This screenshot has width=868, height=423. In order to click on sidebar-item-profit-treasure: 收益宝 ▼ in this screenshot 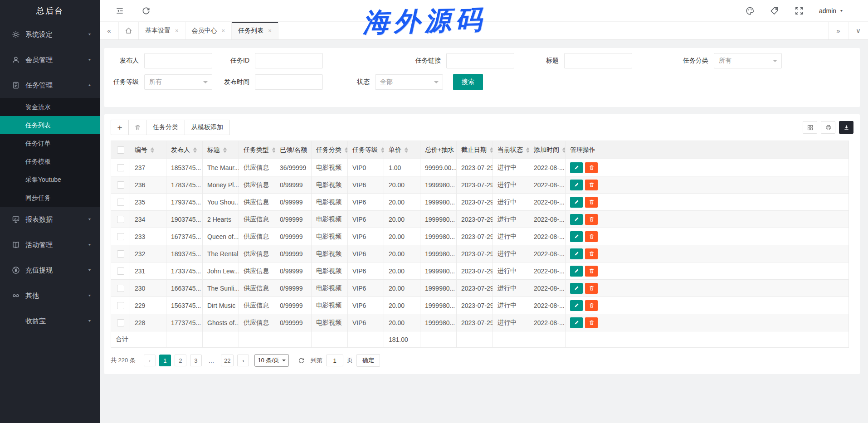, I will do `click(50, 321)`.